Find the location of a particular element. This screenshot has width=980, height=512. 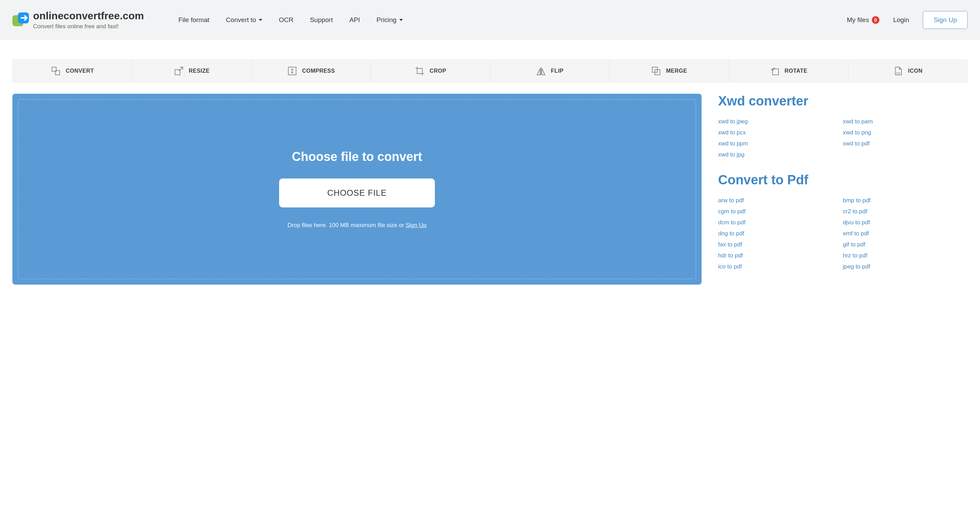

xwd-link: xwd to png is located at coordinates (905, 133).